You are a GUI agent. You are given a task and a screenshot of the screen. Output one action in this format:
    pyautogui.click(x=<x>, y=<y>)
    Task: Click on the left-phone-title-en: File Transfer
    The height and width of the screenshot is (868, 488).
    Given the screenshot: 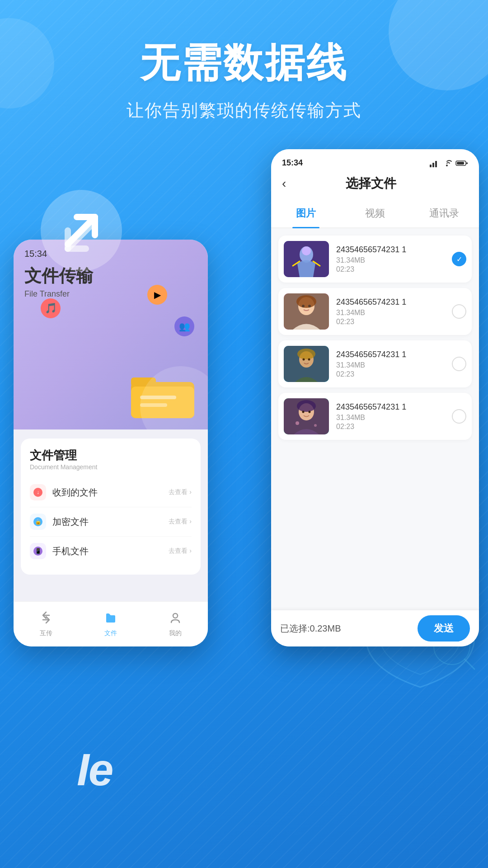 What is the action you would take?
    pyautogui.click(x=111, y=294)
    